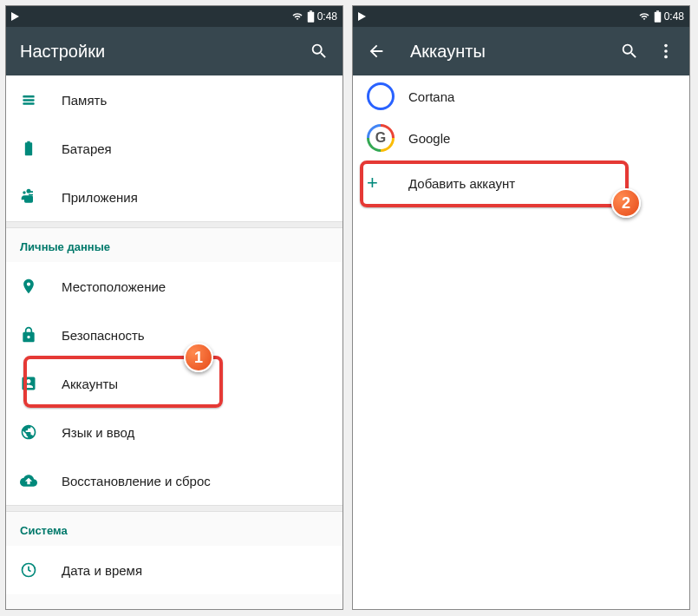 This screenshot has width=698, height=616. Describe the element at coordinates (29, 570) in the screenshot. I see `clock-icon` at that location.